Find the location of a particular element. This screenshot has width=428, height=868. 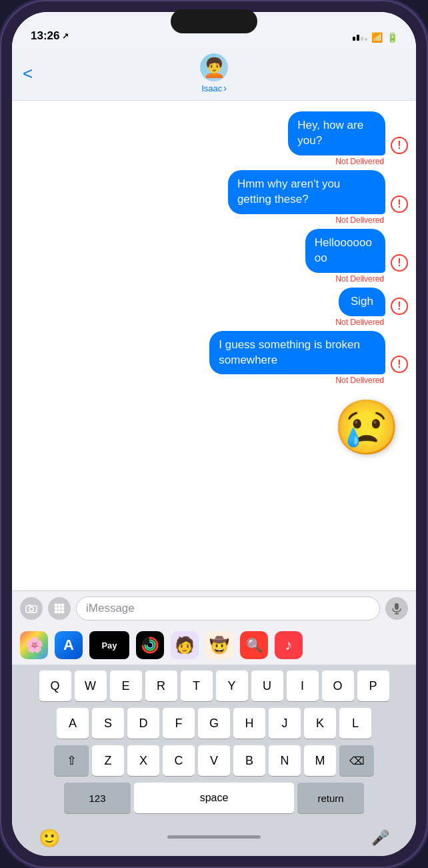

key-e: E is located at coordinates (126, 686).